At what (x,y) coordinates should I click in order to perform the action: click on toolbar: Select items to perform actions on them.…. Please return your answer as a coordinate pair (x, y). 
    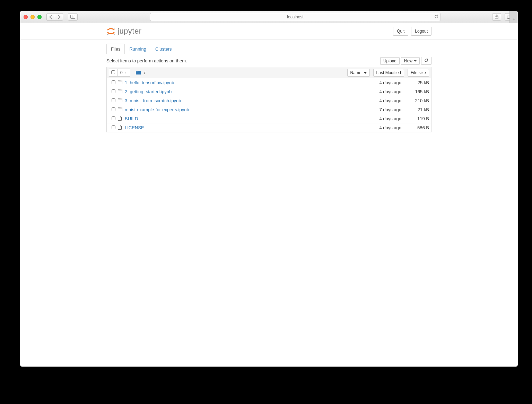
    Looking at the image, I should click on (269, 61).